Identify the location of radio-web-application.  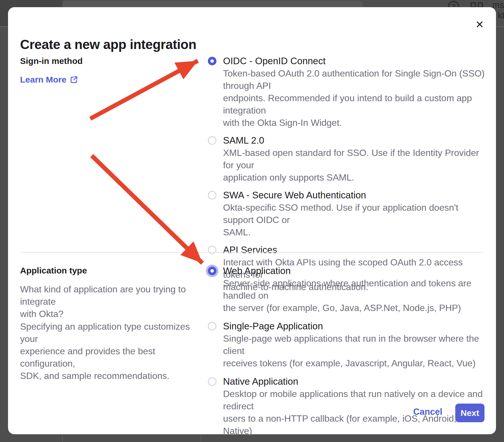
(212, 271).